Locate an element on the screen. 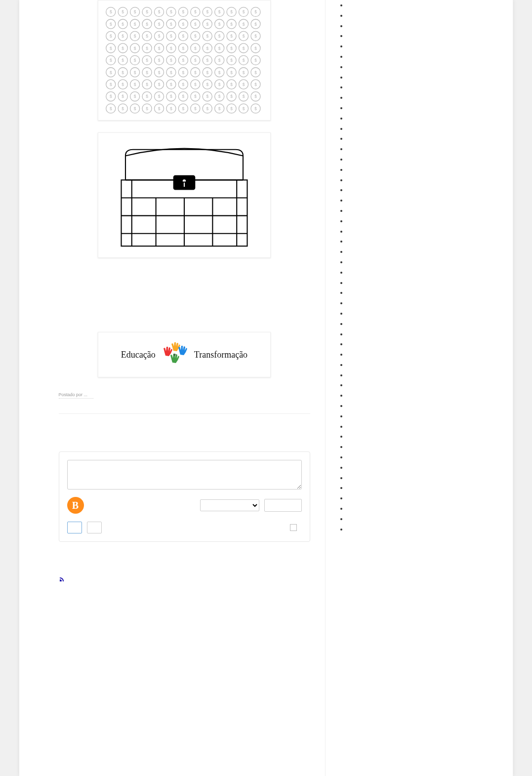 This screenshot has height=776, width=532. comment-heading is located at coordinates (185, 433).